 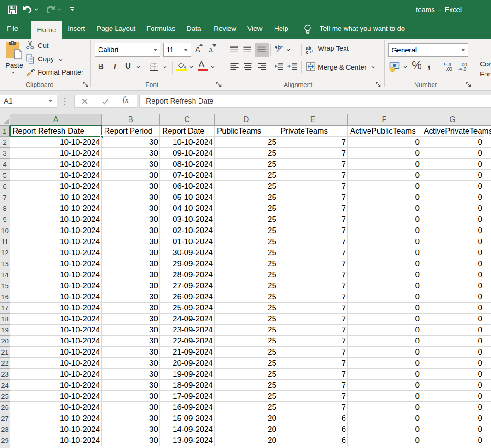 What do you see at coordinates (307, 52) in the screenshot?
I see `svg-text: c` at bounding box center [307, 52].